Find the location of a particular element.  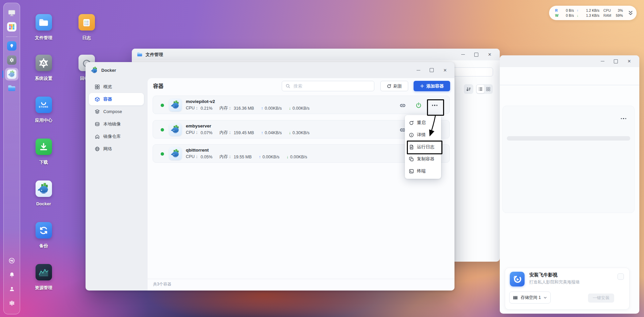

taskbar-divider is located at coordinates (12, 37).